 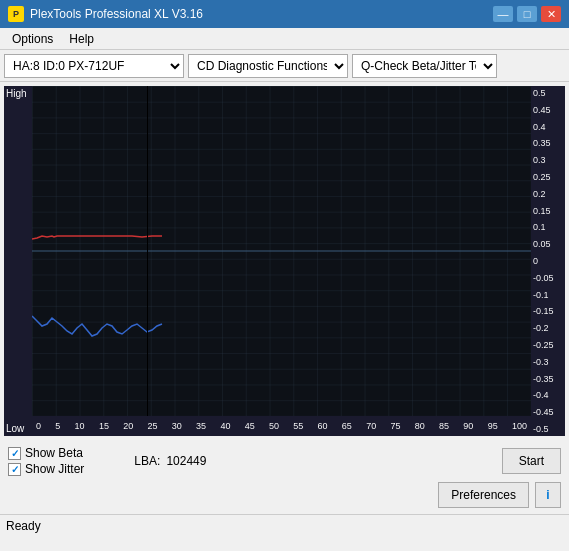 I want to click on y-axis-left: High Low, so click(x=20, y=261).